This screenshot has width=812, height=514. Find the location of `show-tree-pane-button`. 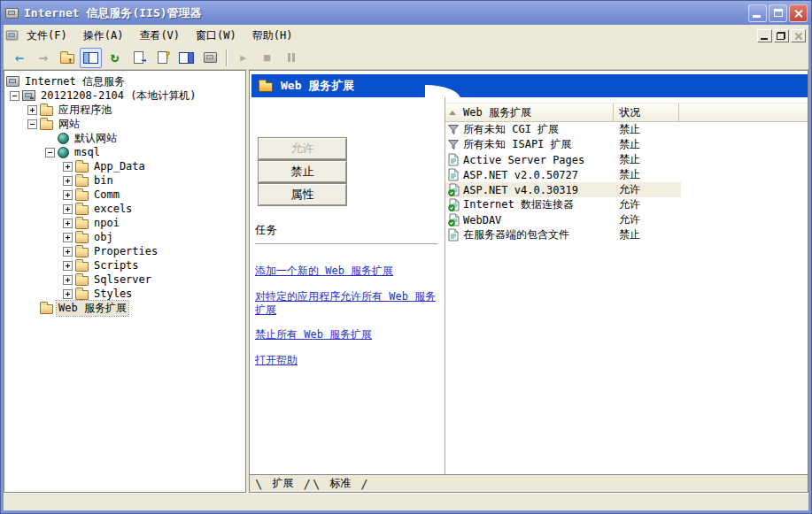

show-tree-pane-button is located at coordinates (90, 58).